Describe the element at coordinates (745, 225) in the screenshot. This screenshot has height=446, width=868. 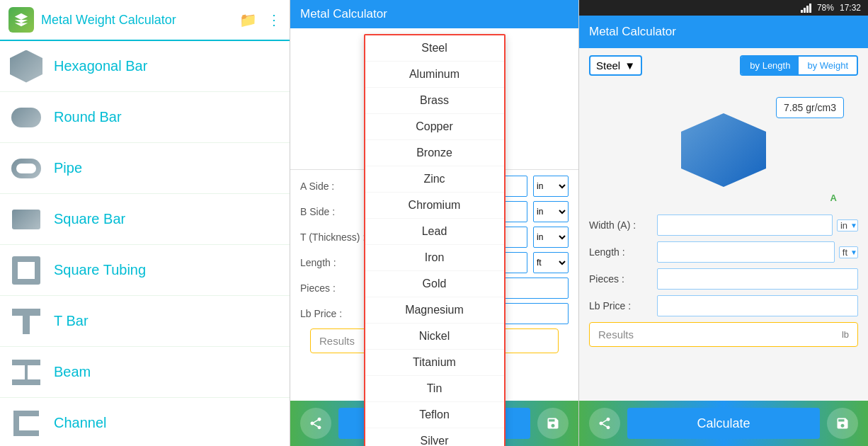
I see `right-width-input` at that location.